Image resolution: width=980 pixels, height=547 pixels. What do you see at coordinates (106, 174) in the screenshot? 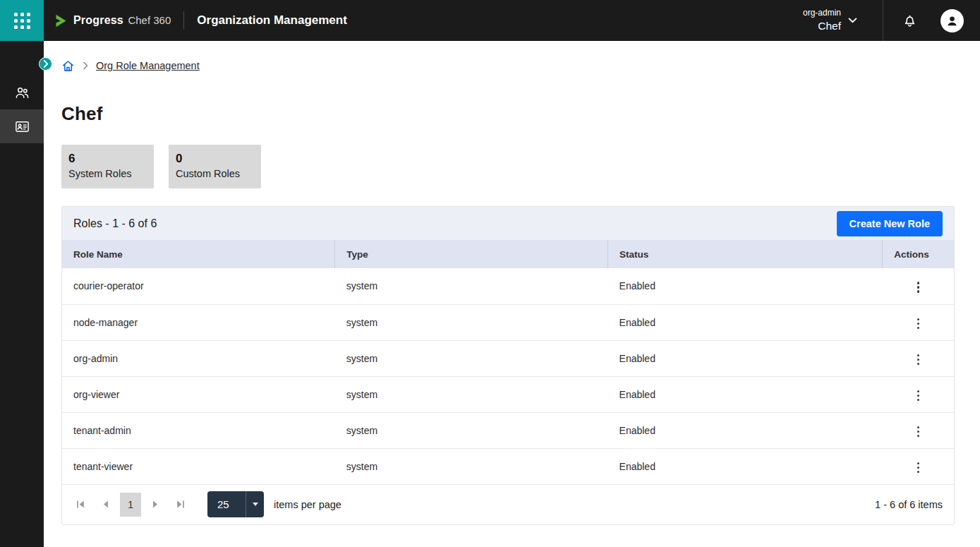
I see `system-roles-label: System Roles` at bounding box center [106, 174].